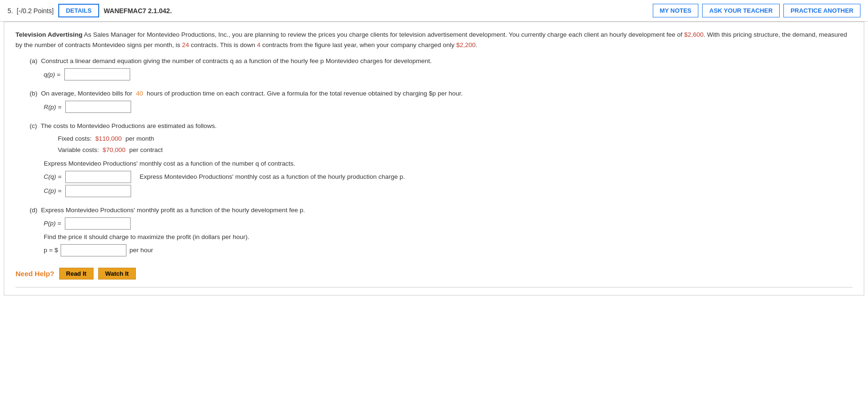  Describe the element at coordinates (53, 107) in the screenshot. I see `part-b-input-label: R(p) =` at that location.